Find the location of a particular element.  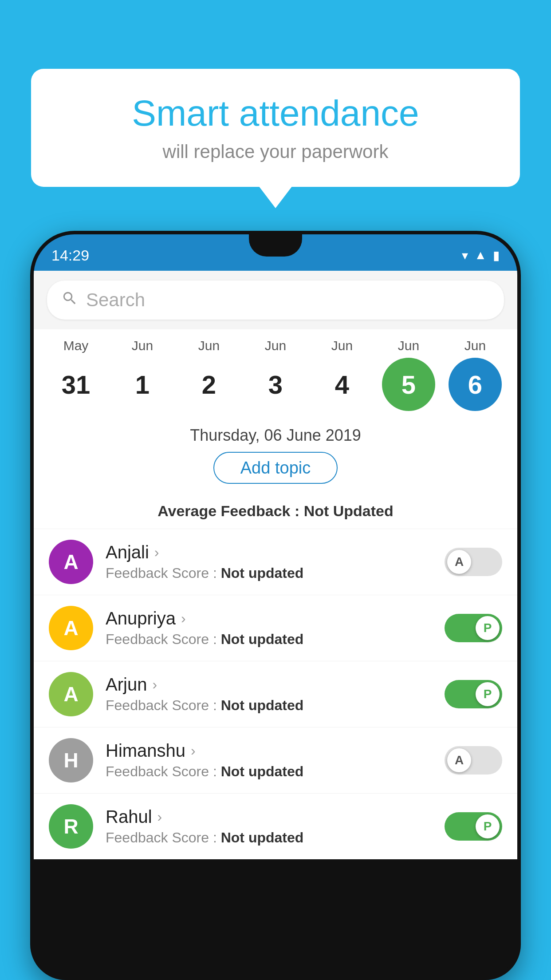

wifi-icon: ▾ is located at coordinates (465, 256).